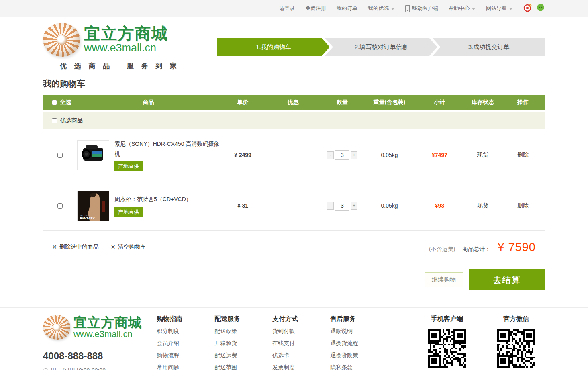 This screenshot has width=588, height=370. Describe the element at coordinates (408, 9) in the screenshot. I see `phone-icon` at that location.